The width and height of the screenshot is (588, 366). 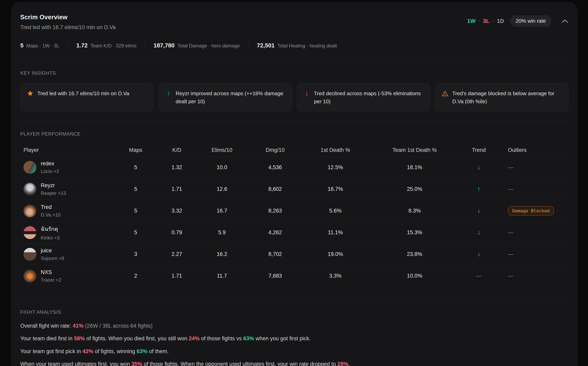 What do you see at coordinates (118, 326) in the screenshot?
I see `fight-text-segment: (26W / 38L across 64 fights)` at bounding box center [118, 326].